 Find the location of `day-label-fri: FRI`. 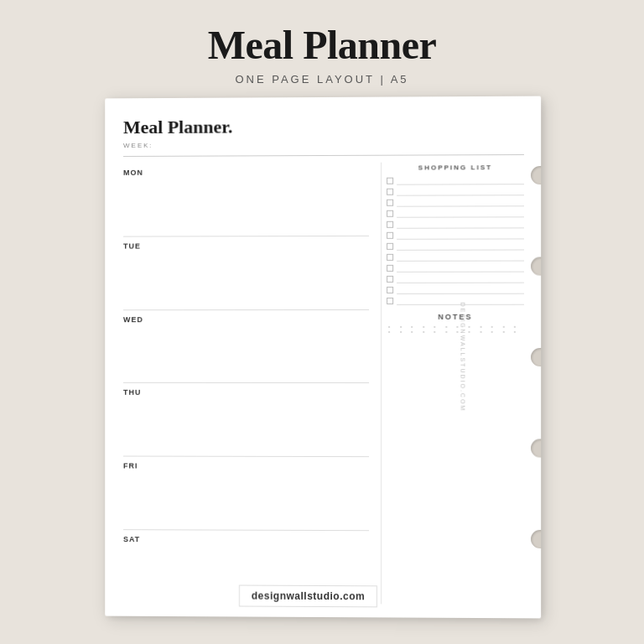

day-label-fri: FRI is located at coordinates (247, 466).